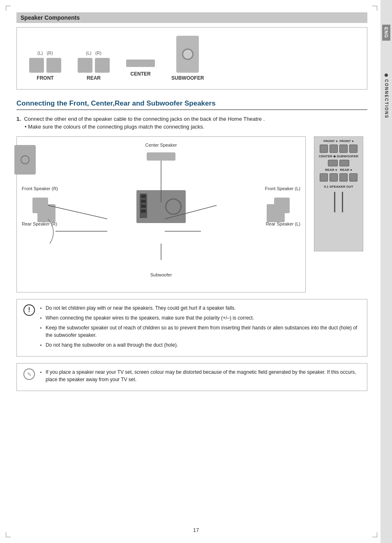 Image resolution: width=392 pixels, height=543 pixels. What do you see at coordinates (29, 374) in the screenshot?
I see `note-icon: ✎` at bounding box center [29, 374].